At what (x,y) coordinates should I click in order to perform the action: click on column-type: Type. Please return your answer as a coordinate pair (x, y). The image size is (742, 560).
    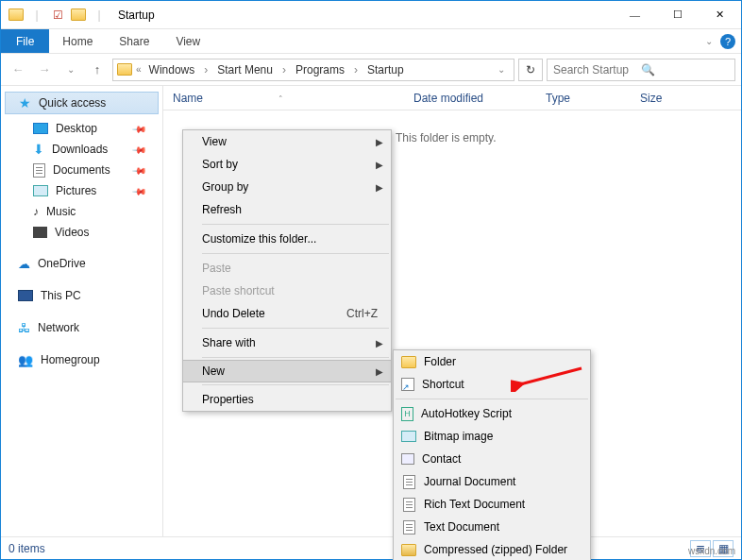
    Looking at the image, I should click on (583, 98).